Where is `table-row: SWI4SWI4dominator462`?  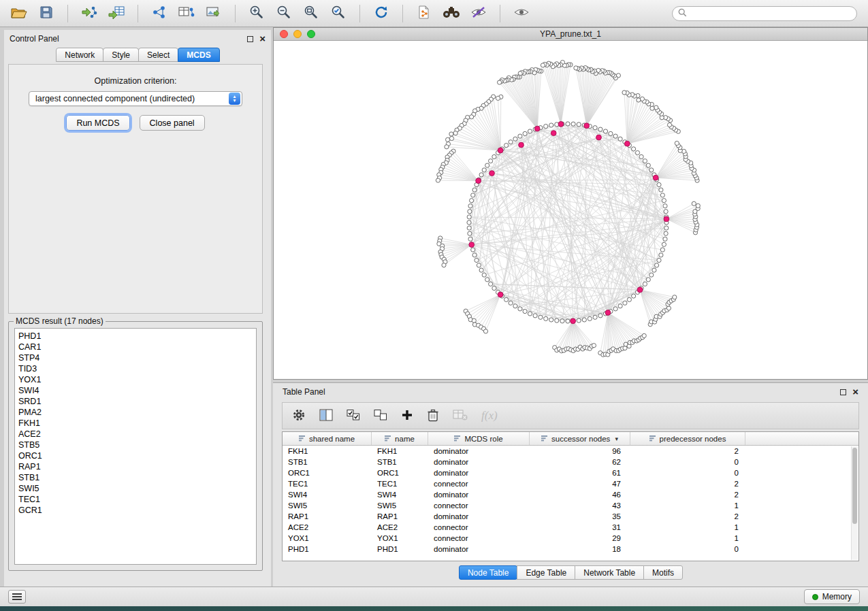 table-row: SWI4SWI4dominator462 is located at coordinates (570, 495).